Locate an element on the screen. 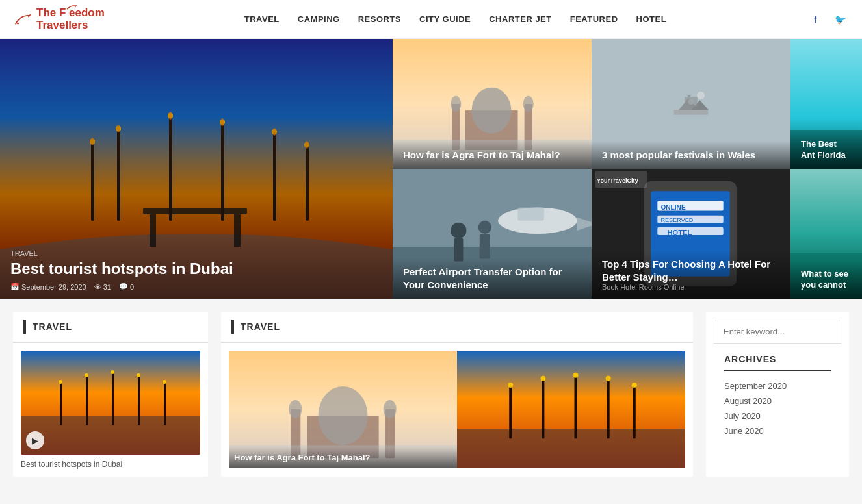 The image size is (862, 504). svg-text: YourTravelCity is located at coordinates (618, 181).